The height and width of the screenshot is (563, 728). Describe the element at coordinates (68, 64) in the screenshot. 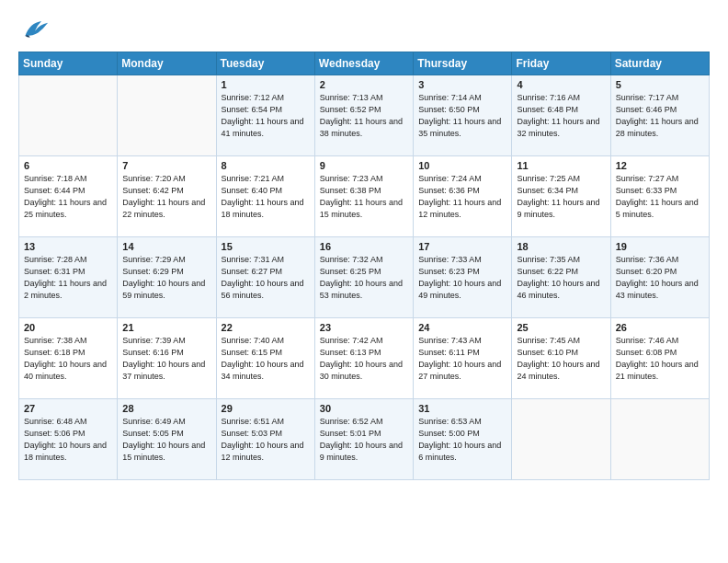

I see `weekday-header-sunday: Sunday` at that location.